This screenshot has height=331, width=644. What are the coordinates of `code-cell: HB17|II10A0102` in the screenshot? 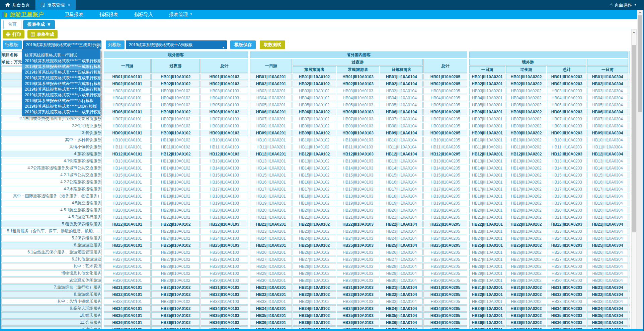 It's located at (175, 189).